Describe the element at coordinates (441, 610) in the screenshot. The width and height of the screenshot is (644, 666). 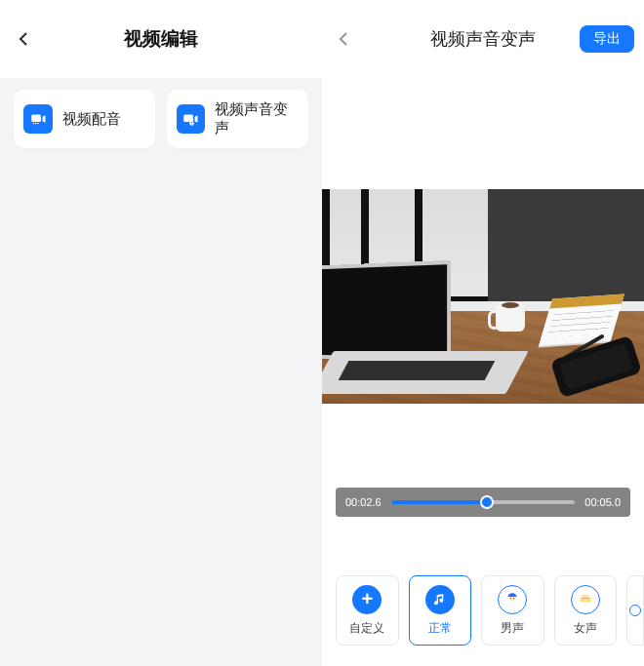
I see `voice-option-normal: 正常` at that location.